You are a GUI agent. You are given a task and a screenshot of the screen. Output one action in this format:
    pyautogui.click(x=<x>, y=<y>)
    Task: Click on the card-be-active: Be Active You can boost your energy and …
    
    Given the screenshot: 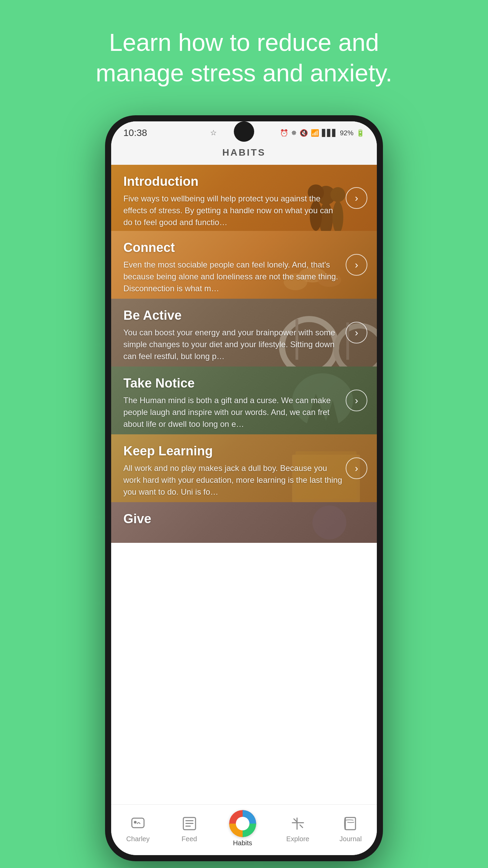 What is the action you would take?
    pyautogui.click(x=244, y=333)
    